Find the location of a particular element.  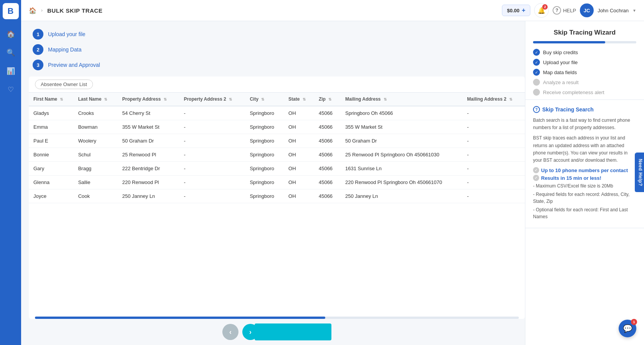

col-first-name: First Name ⇅ is located at coordinates (51, 99).